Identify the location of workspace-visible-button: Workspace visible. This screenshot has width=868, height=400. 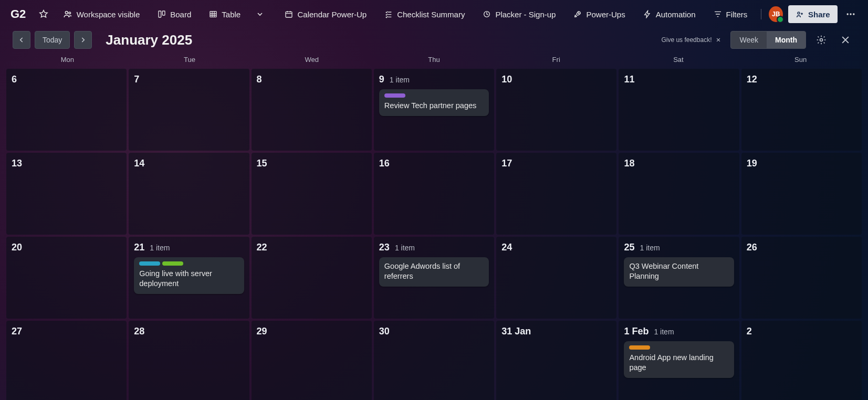
(102, 14).